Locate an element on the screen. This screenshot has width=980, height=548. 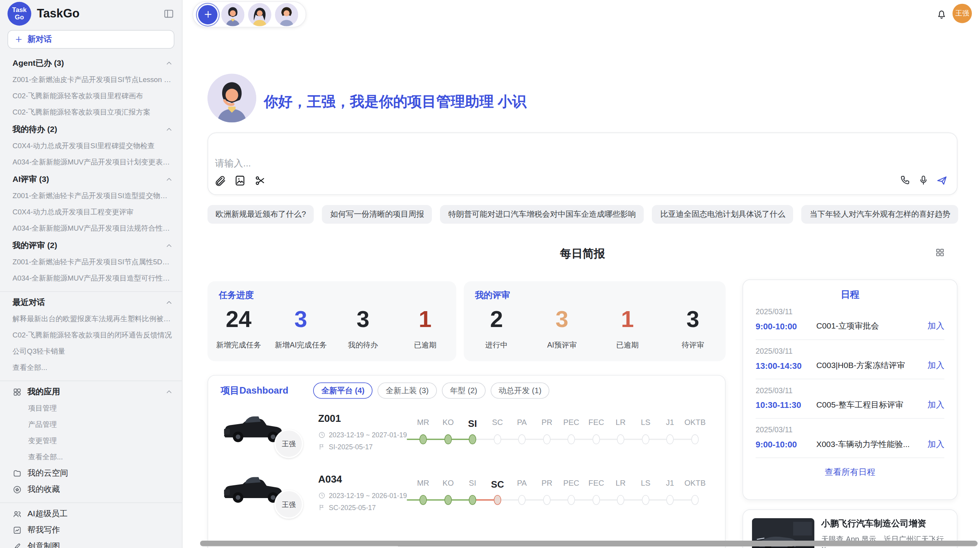
sidebar-item-change-mgmt: 变更管理 is located at coordinates (93, 440).